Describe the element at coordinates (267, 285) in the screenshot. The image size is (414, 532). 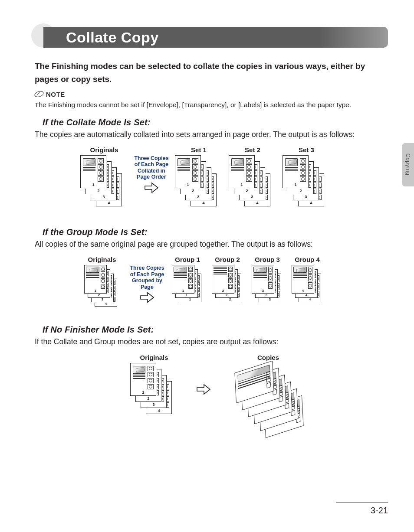
I see `paper-stack: 3 3 3` at that location.